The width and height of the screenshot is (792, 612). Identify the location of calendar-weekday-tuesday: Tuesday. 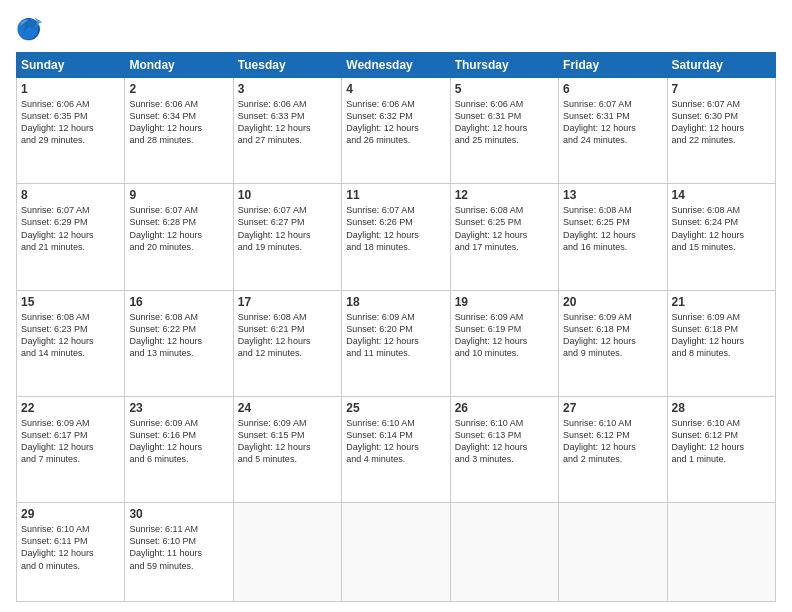
(287, 66).